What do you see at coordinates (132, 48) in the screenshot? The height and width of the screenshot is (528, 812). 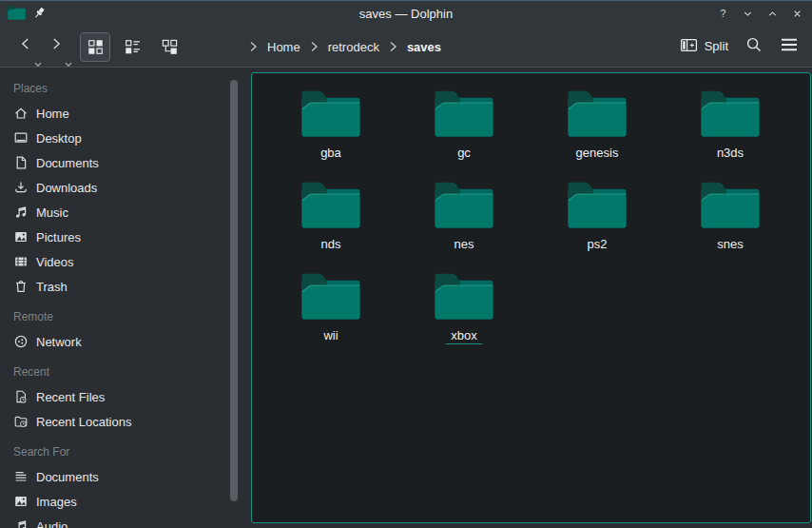 I see `view-mode-compact-view` at bounding box center [132, 48].